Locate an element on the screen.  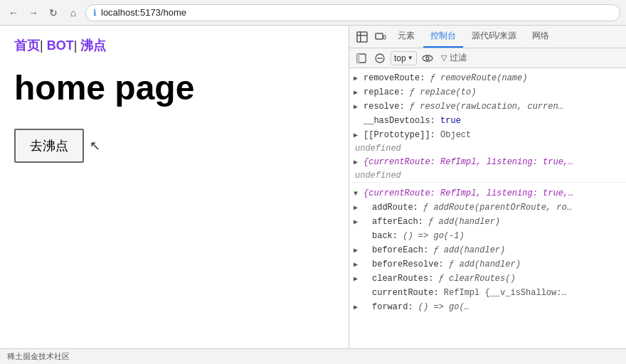
url-text: localhost:5173/home is located at coordinates (144, 13).